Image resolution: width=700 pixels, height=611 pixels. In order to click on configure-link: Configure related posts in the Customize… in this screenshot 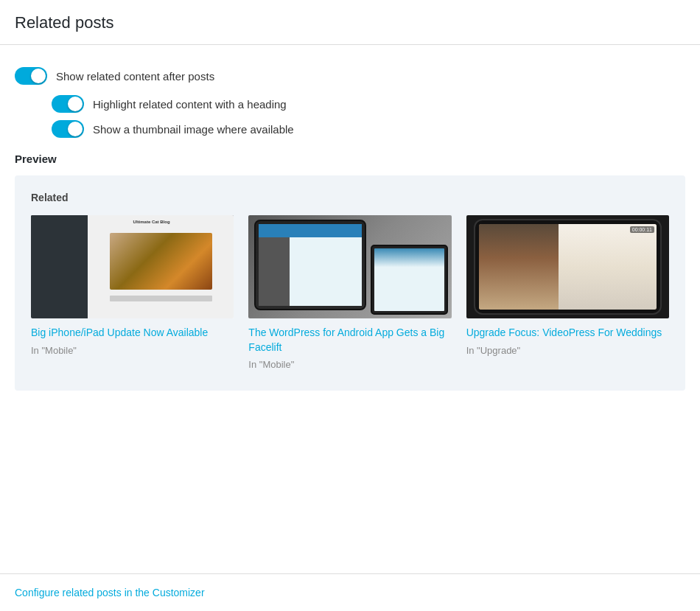, I will do `click(110, 593)`.